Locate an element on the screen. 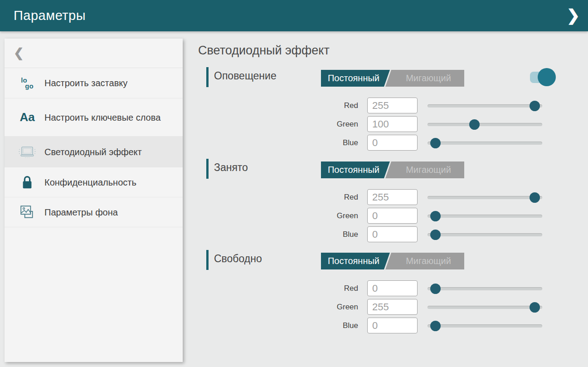 The image size is (588, 367). sidebar-back-button: ❮ is located at coordinates (93, 54).